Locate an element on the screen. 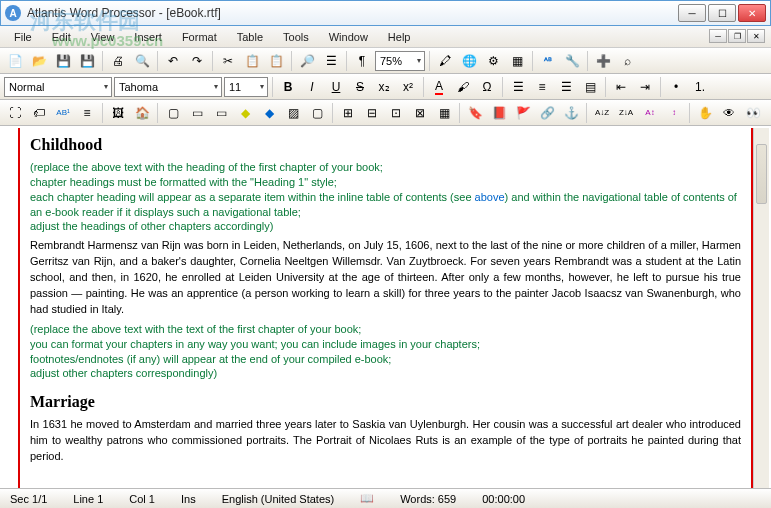  table-icon: ▦ is located at coordinates (444, 113).